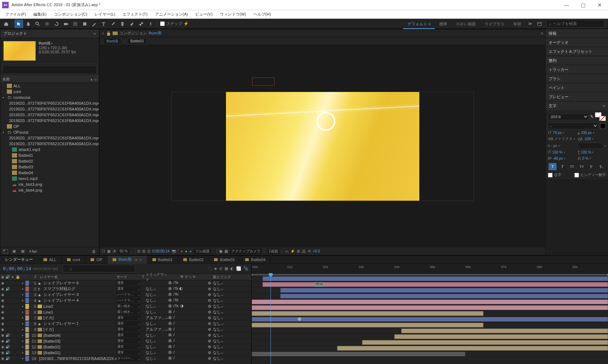 The width and height of the screenshot is (608, 364). What do you see at coordinates (577, 42) in the screenshot?
I see `panel-header: オーディオ` at bounding box center [577, 42].